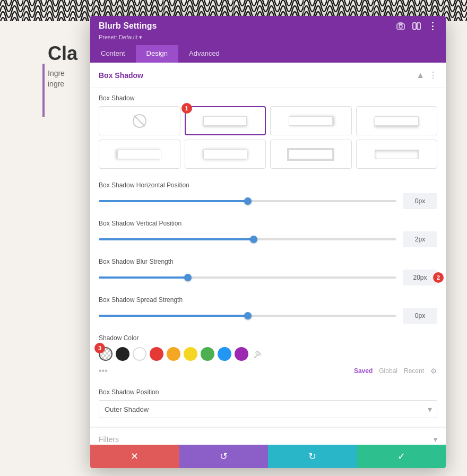 The width and height of the screenshot is (467, 476). What do you see at coordinates (433, 26) in the screenshot?
I see `more-options-icon: ⋮` at bounding box center [433, 26].